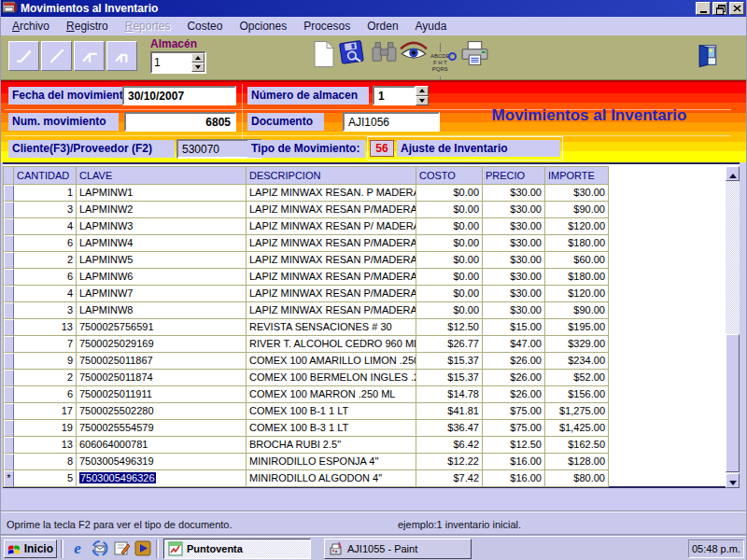 This screenshot has width=747, height=560. What do you see at coordinates (331, 462) in the screenshot?
I see `cell-descripcion: MINIRODILLO ESPONJA 4"` at bounding box center [331, 462].